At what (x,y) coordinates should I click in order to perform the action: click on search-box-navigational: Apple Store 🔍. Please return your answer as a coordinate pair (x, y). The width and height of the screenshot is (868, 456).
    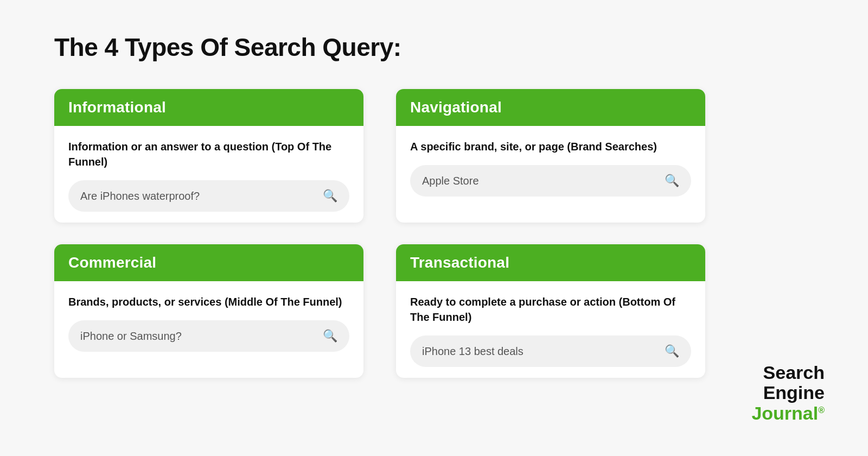
    Looking at the image, I should click on (551, 181).